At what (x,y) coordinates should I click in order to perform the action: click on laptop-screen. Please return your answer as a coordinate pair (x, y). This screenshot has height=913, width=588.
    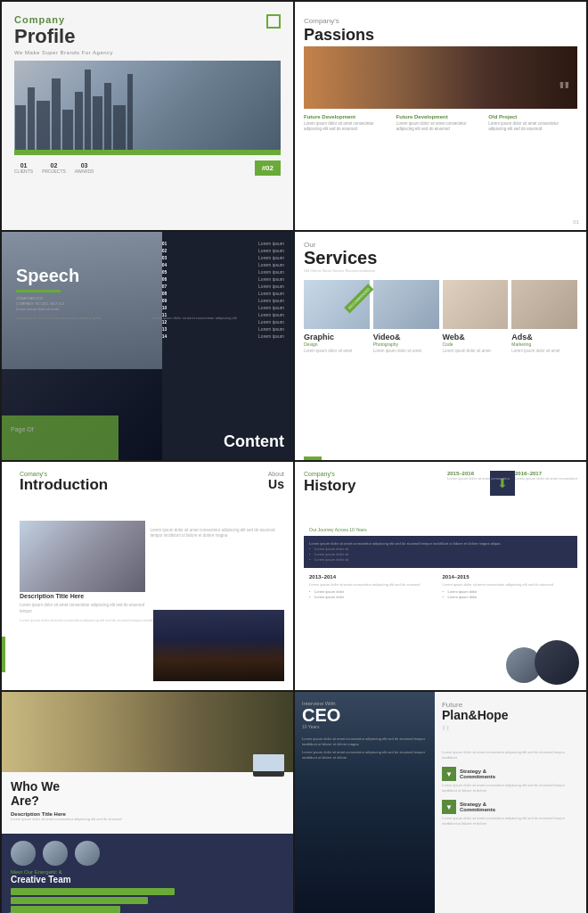
    Looking at the image, I should click on (269, 763).